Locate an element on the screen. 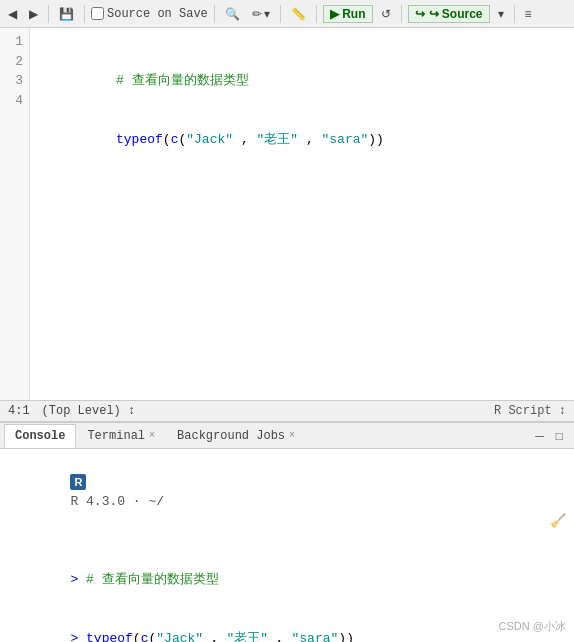  source-button: ↪ ↪ Source is located at coordinates (449, 14).